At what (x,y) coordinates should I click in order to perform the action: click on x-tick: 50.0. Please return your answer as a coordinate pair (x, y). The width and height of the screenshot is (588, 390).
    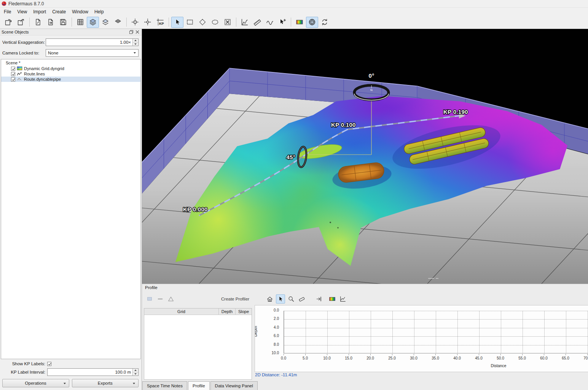
    Looking at the image, I should click on (500, 358).